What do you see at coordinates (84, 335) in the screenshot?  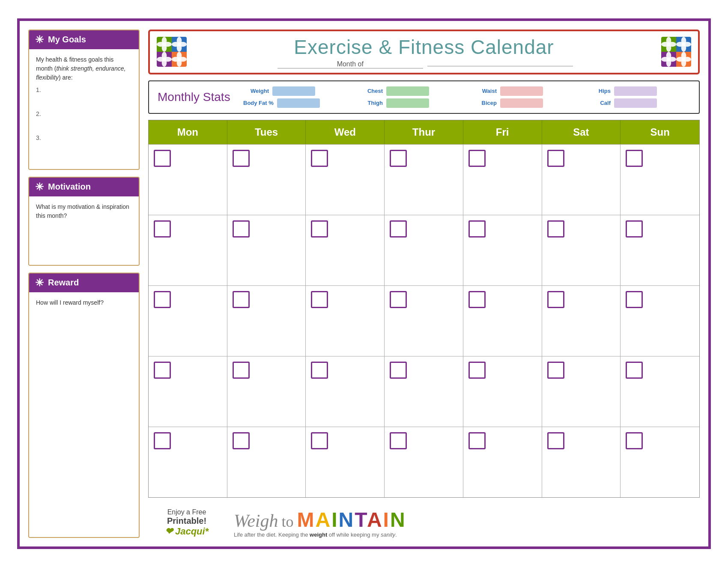 I see `reward-body: How will I reward myself?` at bounding box center [84, 335].